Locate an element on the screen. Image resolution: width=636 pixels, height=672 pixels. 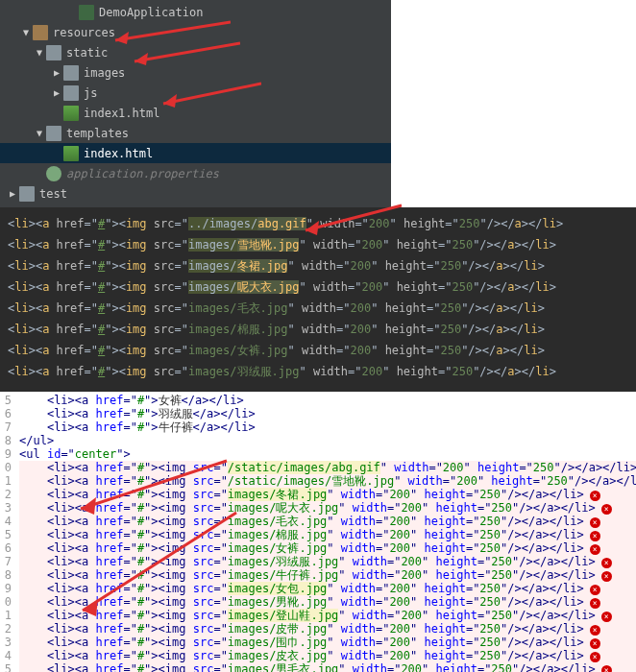
tree-label: resources is located at coordinates (85, 33).